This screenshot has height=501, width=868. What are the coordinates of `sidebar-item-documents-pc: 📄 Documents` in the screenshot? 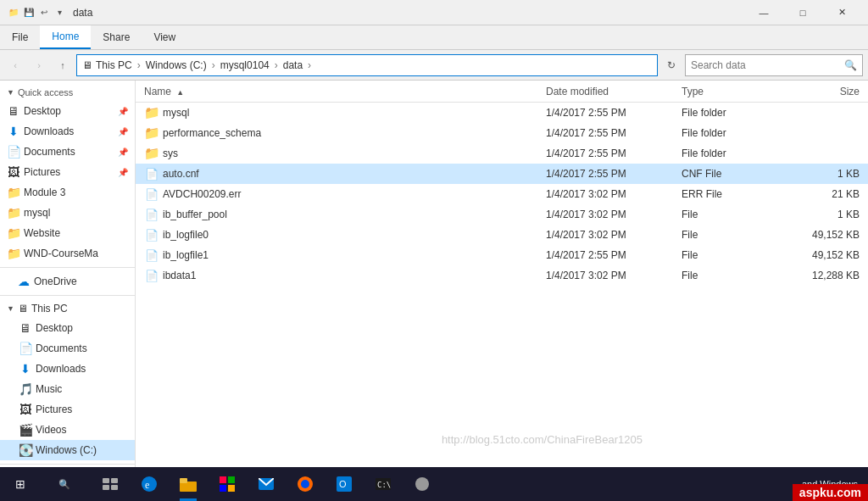 It's located at (68, 348).